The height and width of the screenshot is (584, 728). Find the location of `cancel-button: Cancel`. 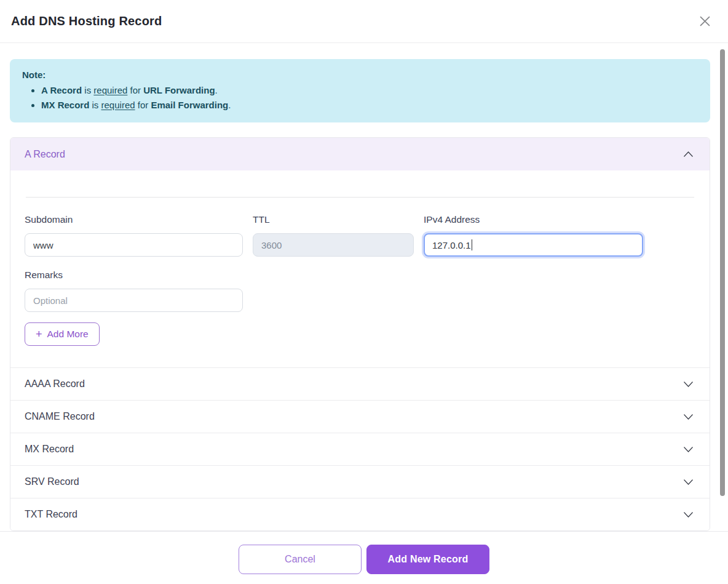

cancel-button: Cancel is located at coordinates (300, 559).